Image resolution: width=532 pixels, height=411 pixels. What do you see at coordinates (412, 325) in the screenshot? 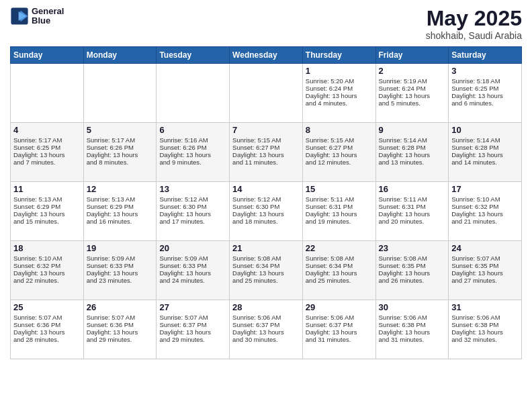
I see `cell-content: Sunset: 6:38 PM` at bounding box center [412, 325].